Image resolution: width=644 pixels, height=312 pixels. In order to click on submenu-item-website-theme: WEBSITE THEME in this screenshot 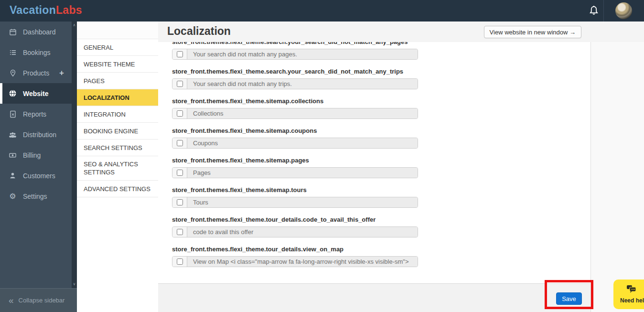, I will do `click(118, 64)`.